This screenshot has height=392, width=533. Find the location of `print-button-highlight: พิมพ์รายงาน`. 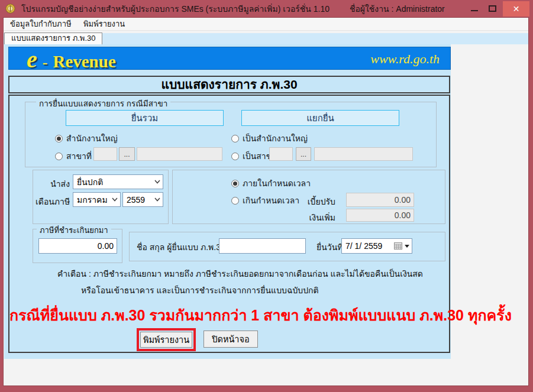

print-button-highlight: พิมพ์รายงาน is located at coordinates (166, 339).